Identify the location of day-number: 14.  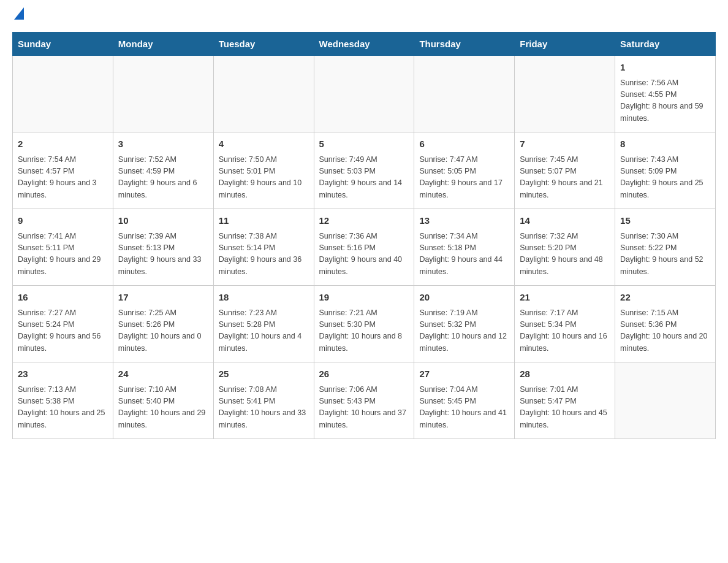
(565, 221).